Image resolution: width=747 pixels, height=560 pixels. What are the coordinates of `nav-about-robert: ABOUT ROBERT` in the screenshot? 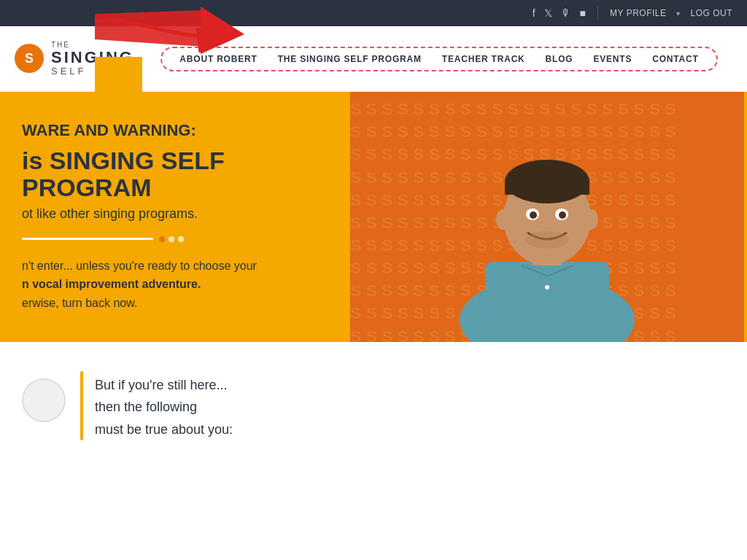 It's located at (218, 59).